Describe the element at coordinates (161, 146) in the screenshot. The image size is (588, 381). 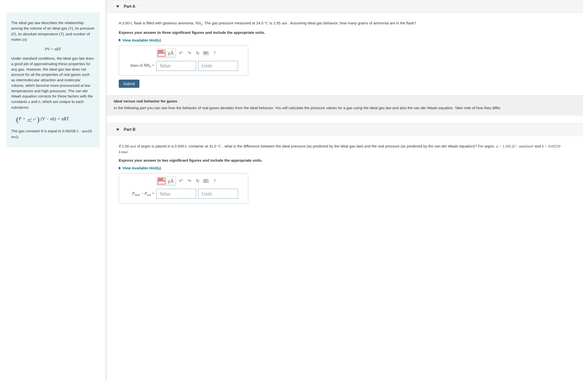
I see `text: of argon is placed in a 0.500-` at that location.